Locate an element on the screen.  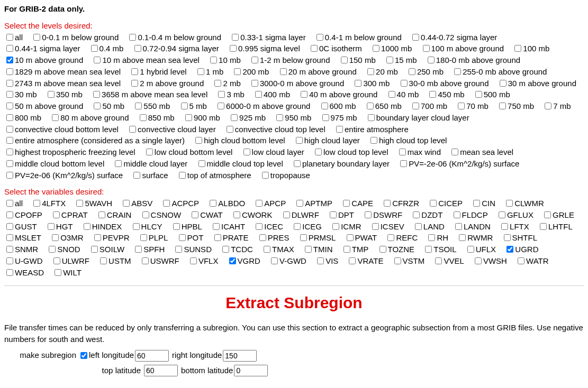
level-item: top of atmosphere is located at coordinates (214, 175).